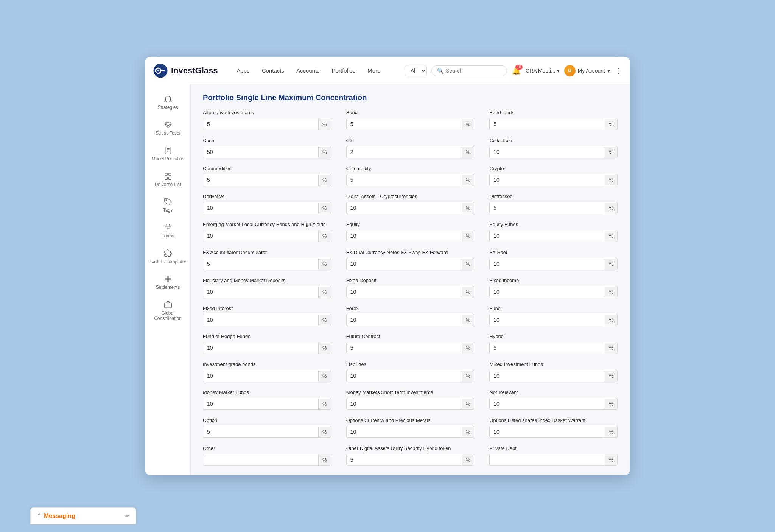  Describe the element at coordinates (168, 316) in the screenshot. I see `global-consolidation-label: Global Consolidation` at that location.